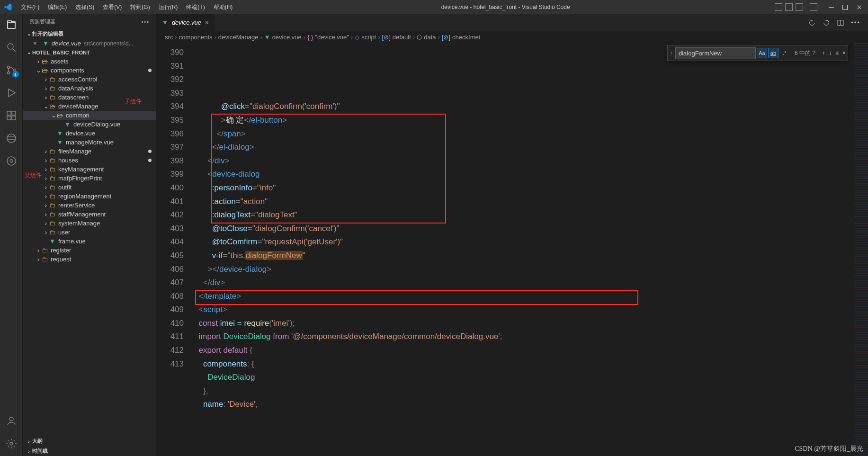  Describe the element at coordinates (11, 116) in the screenshot. I see `extensions-activity` at that location.